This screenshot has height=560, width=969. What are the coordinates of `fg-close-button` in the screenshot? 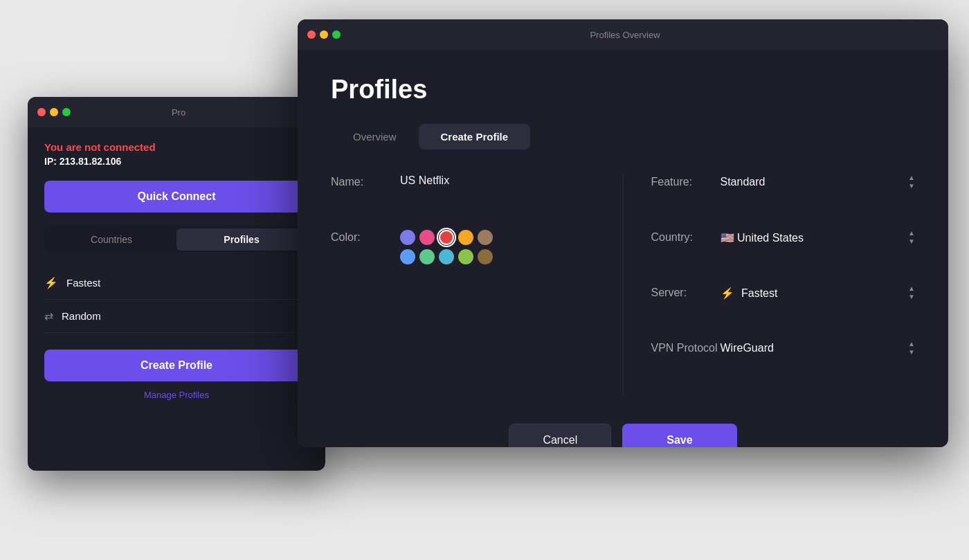 It's located at (311, 35).